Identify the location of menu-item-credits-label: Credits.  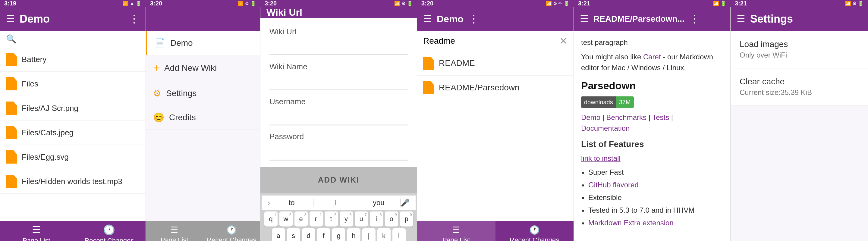
(183, 117).